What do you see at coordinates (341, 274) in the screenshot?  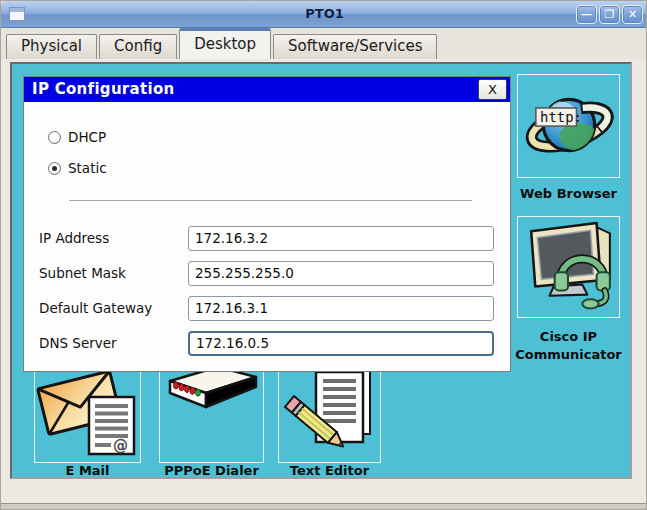 I see `subnet-mask-input: 255.255.255.0` at bounding box center [341, 274].